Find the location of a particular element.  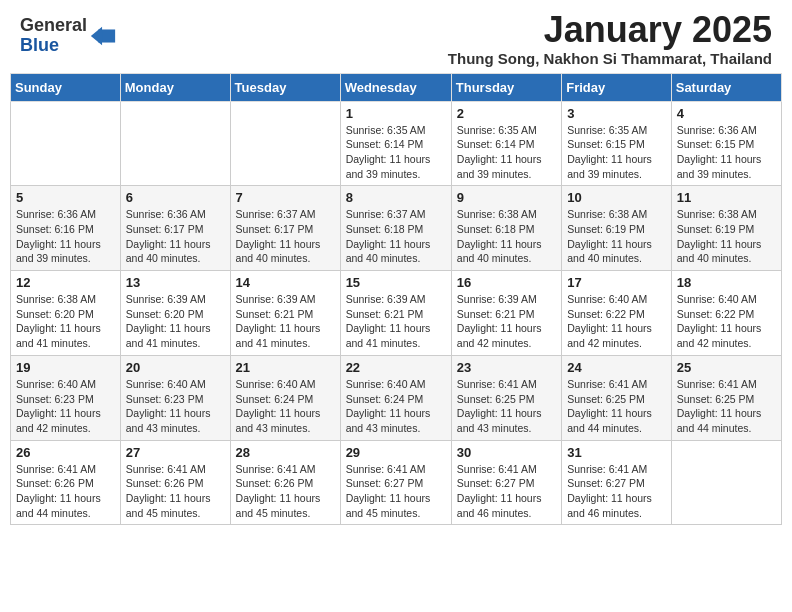

calendar-cell: 4Sunrise: 6:36 AM Sunset: 6:15 PM Daylig… is located at coordinates (726, 144).